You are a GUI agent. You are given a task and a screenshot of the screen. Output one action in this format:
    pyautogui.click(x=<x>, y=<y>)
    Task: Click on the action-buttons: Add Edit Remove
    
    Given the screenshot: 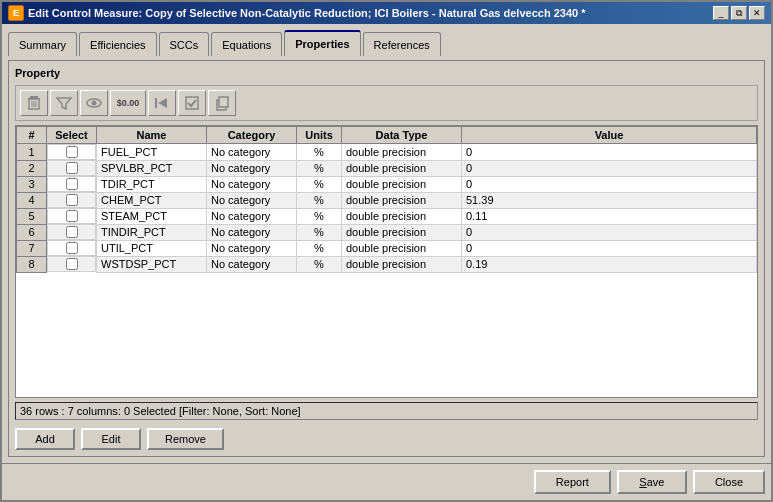 What is the action you would take?
    pyautogui.click(x=386, y=439)
    